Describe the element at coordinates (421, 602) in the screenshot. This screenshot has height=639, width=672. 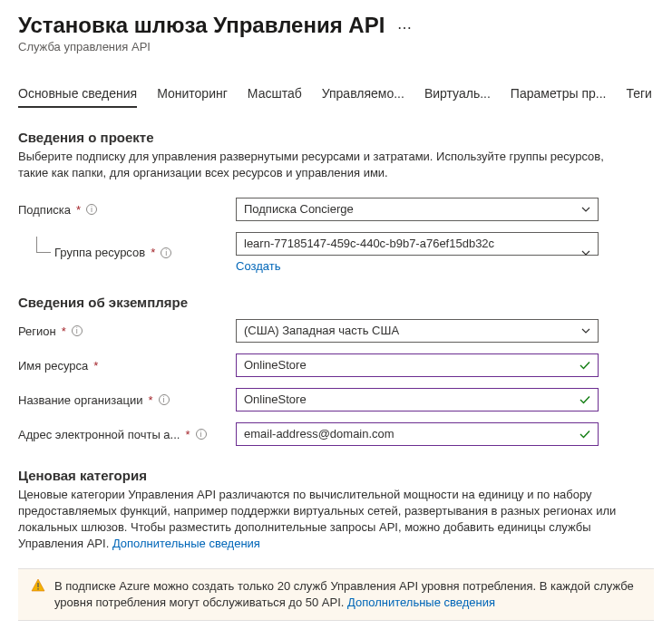
I see `callout-learn-more-link: Дополнительные сведения` at that location.